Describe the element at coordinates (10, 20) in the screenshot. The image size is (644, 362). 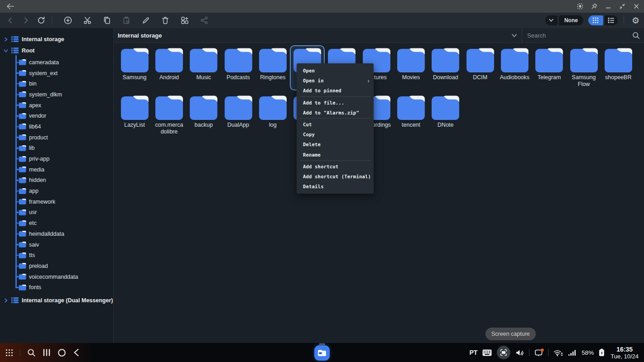
I see `nav-back-icon` at that location.